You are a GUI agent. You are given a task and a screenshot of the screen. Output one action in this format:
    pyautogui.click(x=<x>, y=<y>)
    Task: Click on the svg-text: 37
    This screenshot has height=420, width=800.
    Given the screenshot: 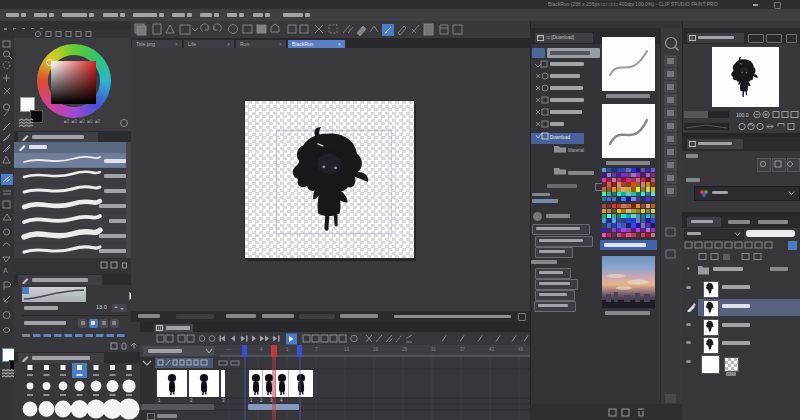 What is the action you would take?
    pyautogui.click(x=463, y=350)
    